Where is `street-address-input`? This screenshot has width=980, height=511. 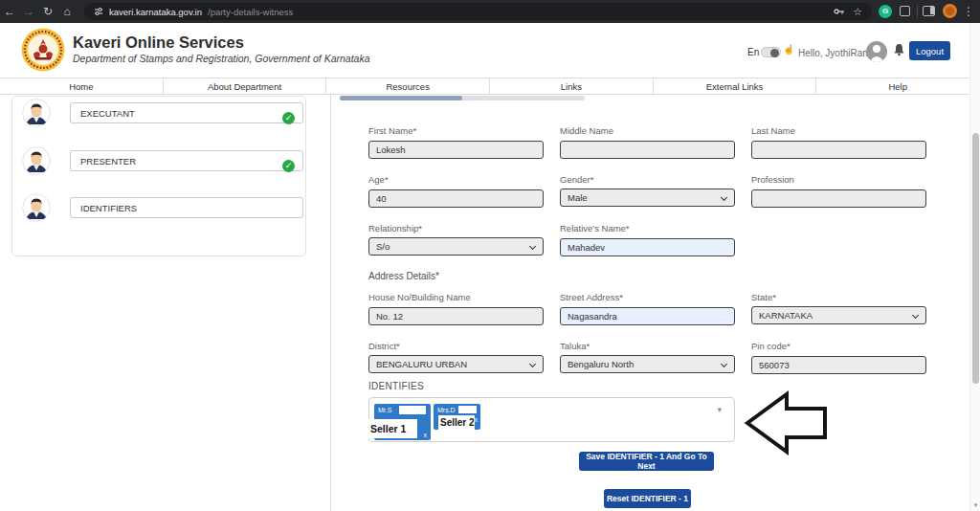
street-address-input is located at coordinates (647, 316).